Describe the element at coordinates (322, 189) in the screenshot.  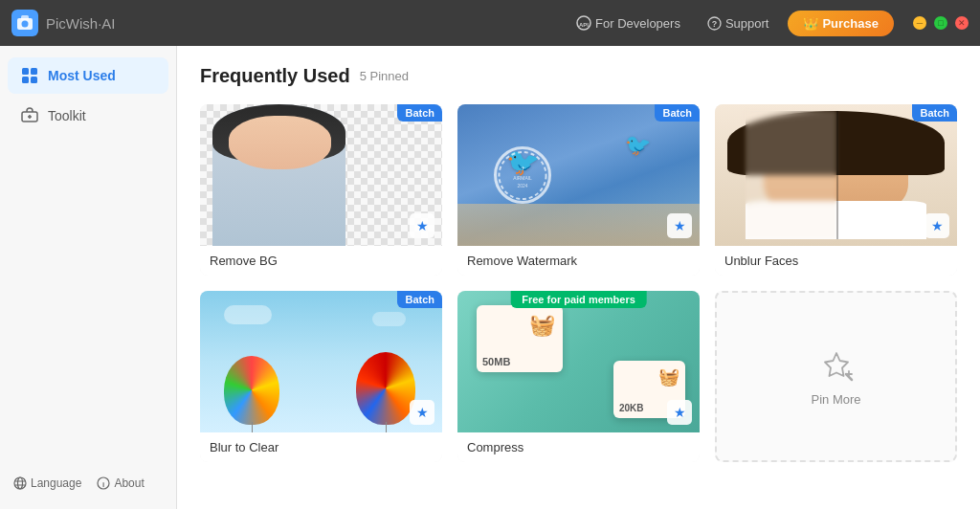
I see `tool-card-remove-bg: Batch ★ Remove BG` at that location.